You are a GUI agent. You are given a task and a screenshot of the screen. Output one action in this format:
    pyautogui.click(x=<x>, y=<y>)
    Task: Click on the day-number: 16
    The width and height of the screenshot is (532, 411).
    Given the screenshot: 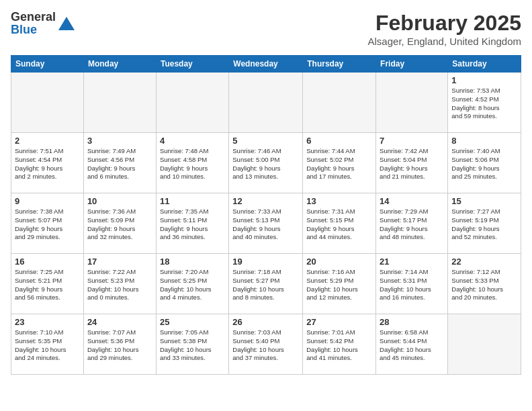 What is the action you would take?
    pyautogui.click(x=47, y=262)
    